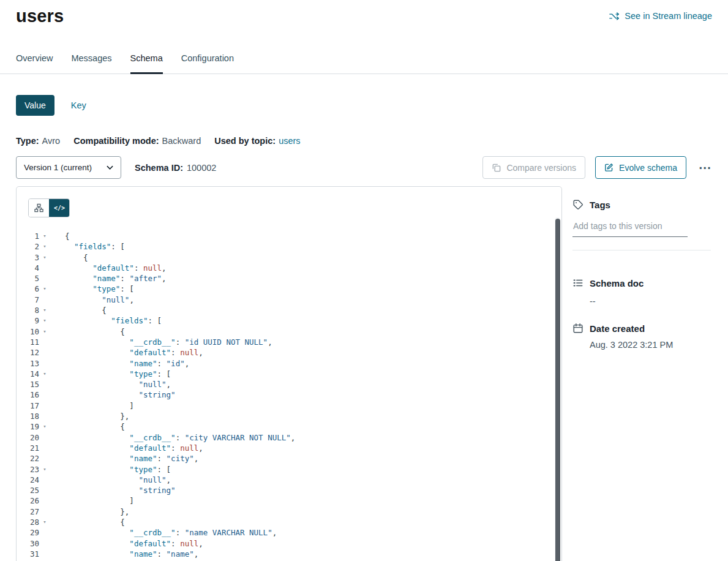  Describe the element at coordinates (289, 268) in the screenshot. I see `code-line: 4 "default": null,` at that location.